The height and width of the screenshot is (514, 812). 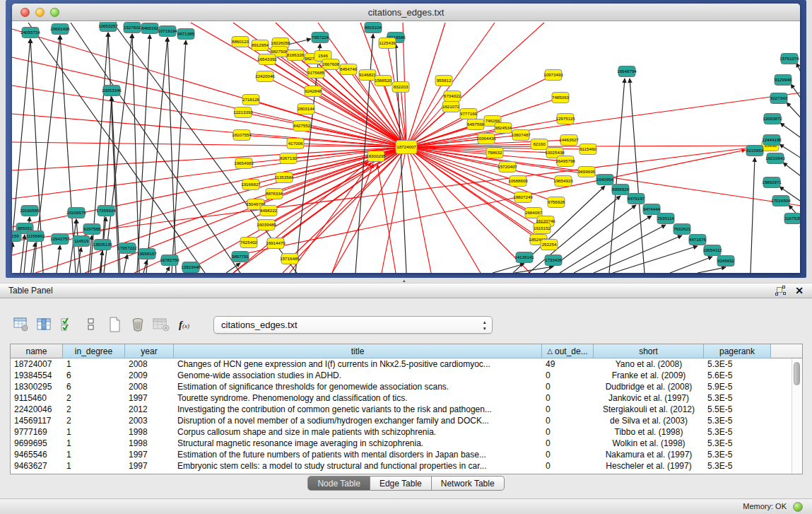 I want to click on graph-node: 7625402, so click(x=249, y=243).